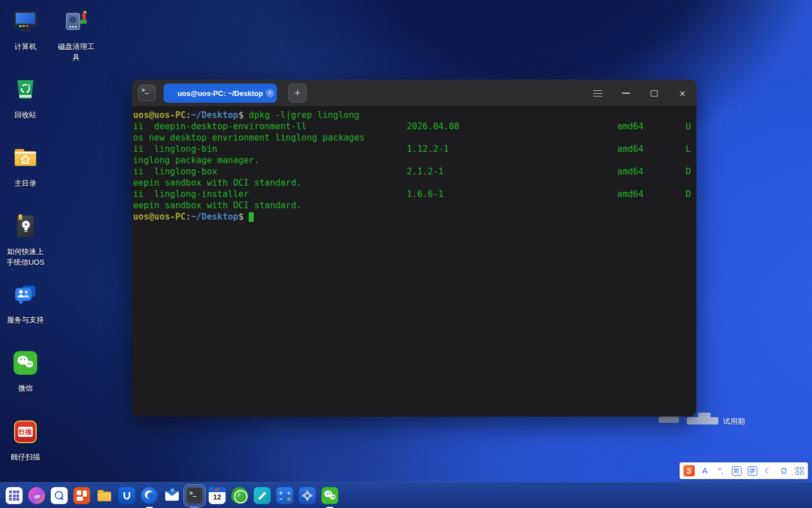  Describe the element at coordinates (25, 240) in the screenshot. I see `desktop-icon-uos-guide: 如何快速上手统信UOS` at that location.